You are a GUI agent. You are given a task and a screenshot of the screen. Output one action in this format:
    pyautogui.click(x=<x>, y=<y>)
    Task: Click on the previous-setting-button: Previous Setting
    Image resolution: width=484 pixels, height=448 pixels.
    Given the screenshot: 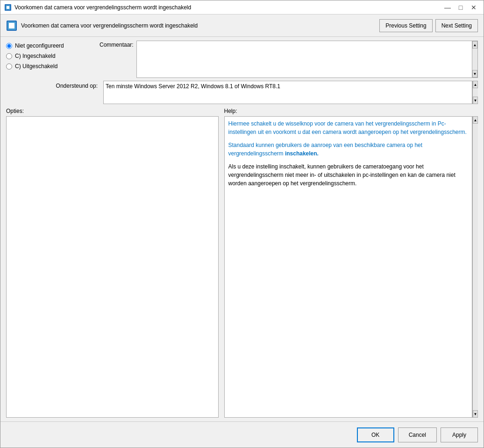 What is the action you would take?
    pyautogui.click(x=406, y=26)
    